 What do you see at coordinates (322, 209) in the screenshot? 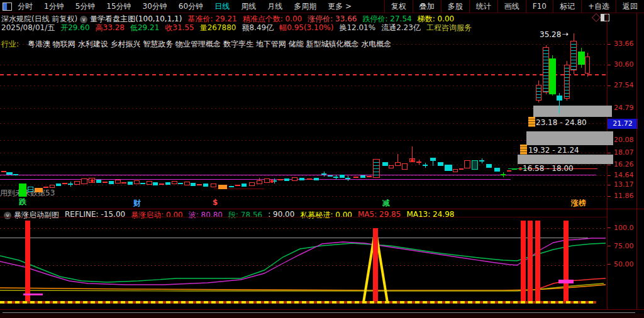
I see `pane-divider` at bounding box center [322, 209].